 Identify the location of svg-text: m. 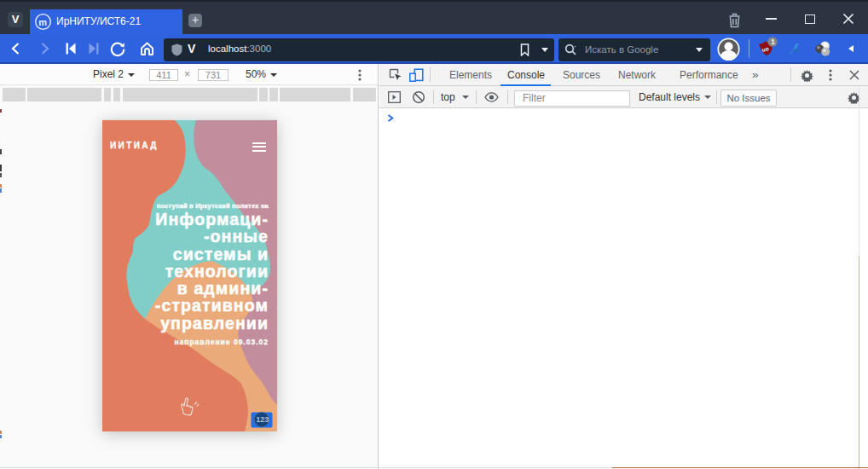
(43, 22).